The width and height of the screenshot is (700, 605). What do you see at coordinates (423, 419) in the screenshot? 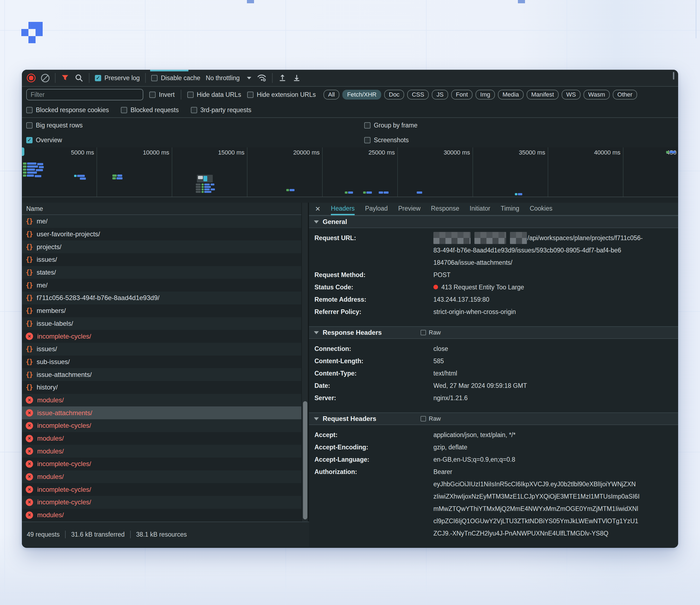
I see `request-raw-checkbox` at bounding box center [423, 419].